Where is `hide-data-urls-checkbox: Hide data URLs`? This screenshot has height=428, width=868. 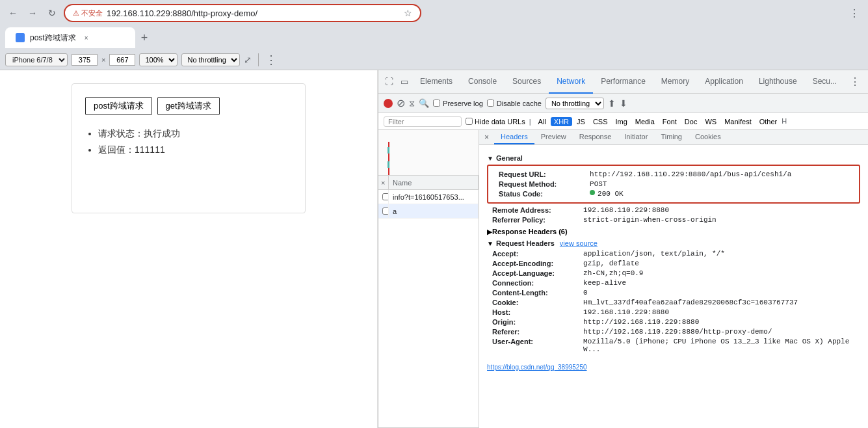 hide-data-urls-checkbox: Hide data URLs is located at coordinates (495, 122).